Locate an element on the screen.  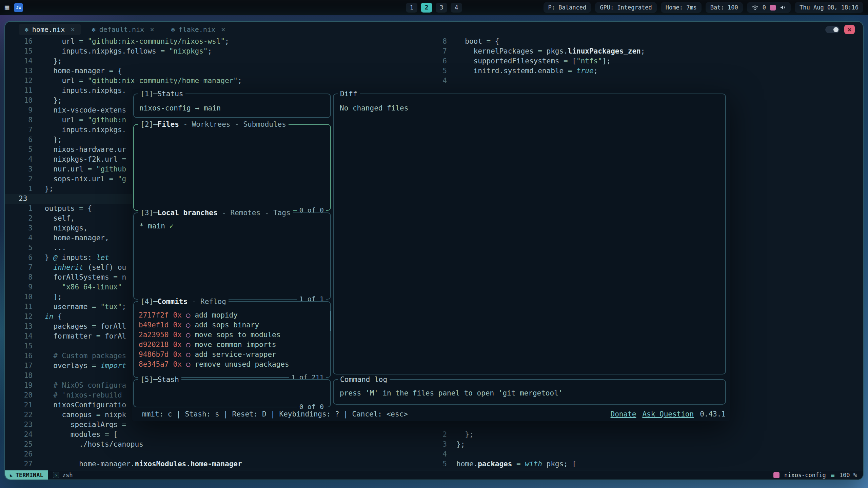
line-number: 15 is located at coordinates (21, 346).